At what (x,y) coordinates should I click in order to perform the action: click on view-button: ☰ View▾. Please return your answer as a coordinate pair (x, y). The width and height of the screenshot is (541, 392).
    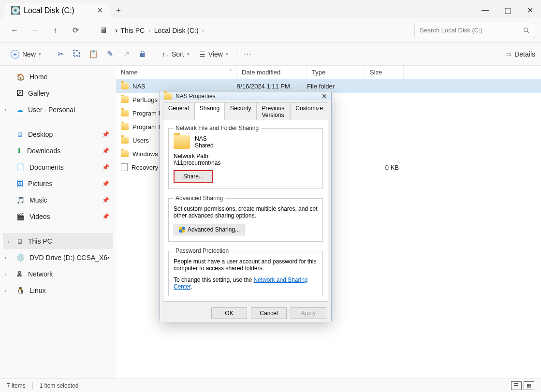
    Looking at the image, I should click on (214, 54).